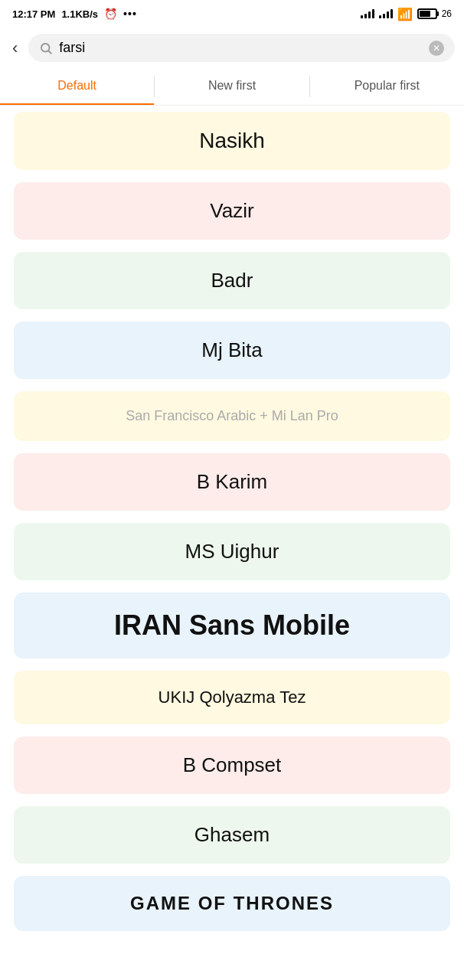  I want to click on status-bar: 12:17 PM 1.1KB/s ⏰ ••• 📶 26, so click(232, 14).